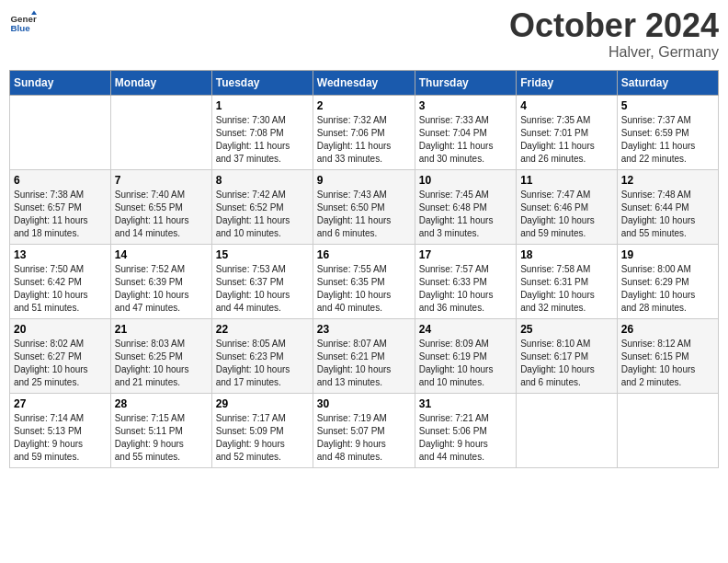 This screenshot has height=563, width=728. I want to click on weekday-header: Tuesday, so click(262, 83).